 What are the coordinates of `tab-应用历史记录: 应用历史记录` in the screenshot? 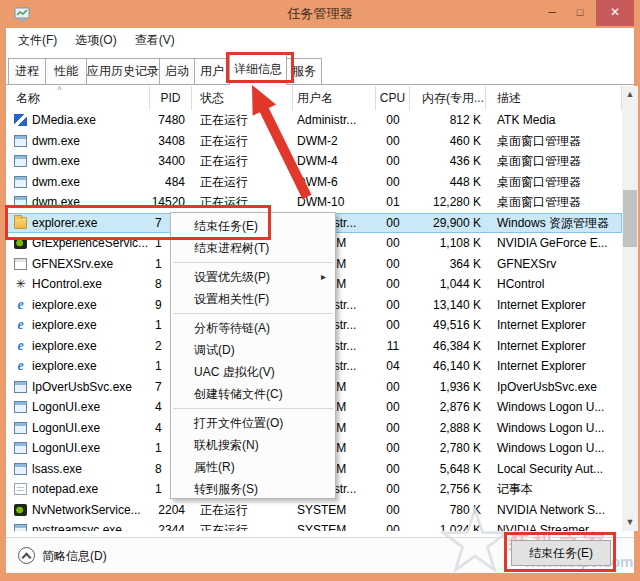 It's located at (123, 72).